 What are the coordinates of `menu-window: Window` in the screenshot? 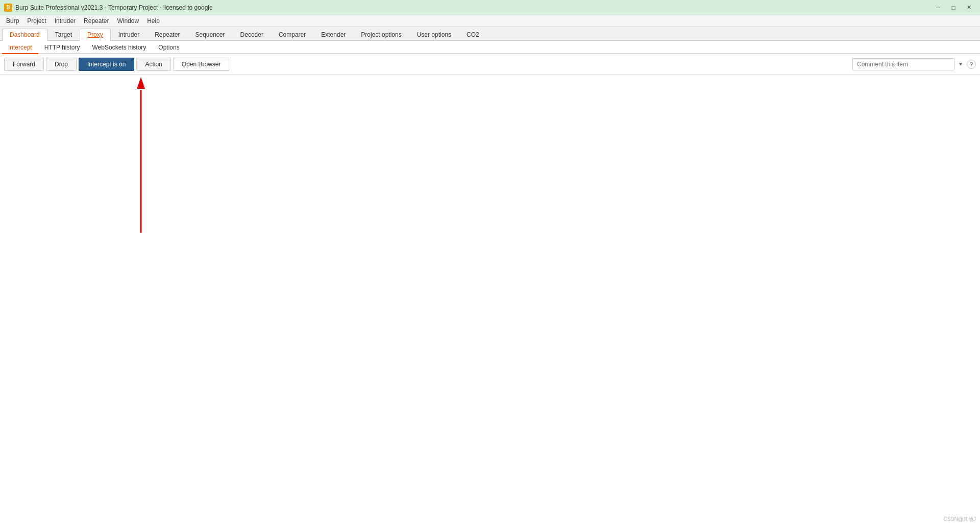 It's located at (128, 20).